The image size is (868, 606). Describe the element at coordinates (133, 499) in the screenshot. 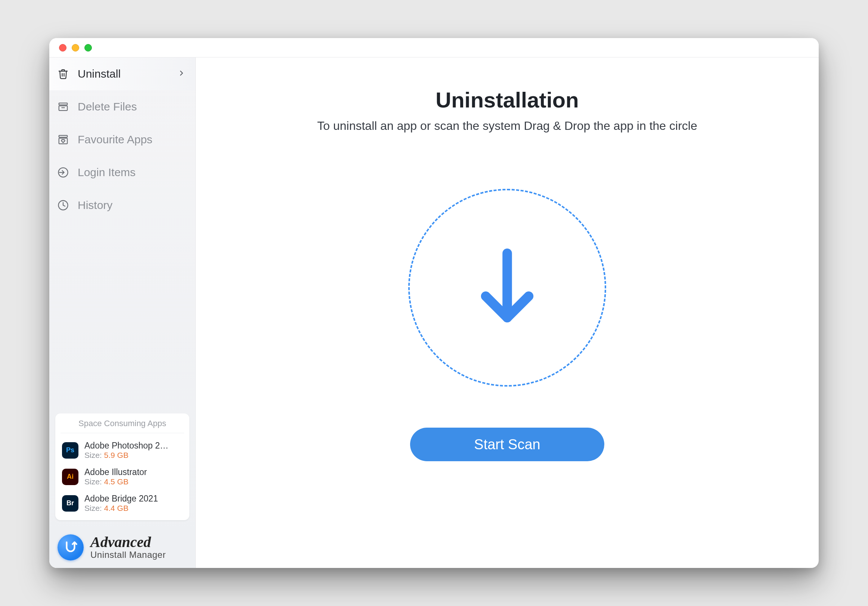

I see `space-app-name: Adobe Bridge 2021` at that location.